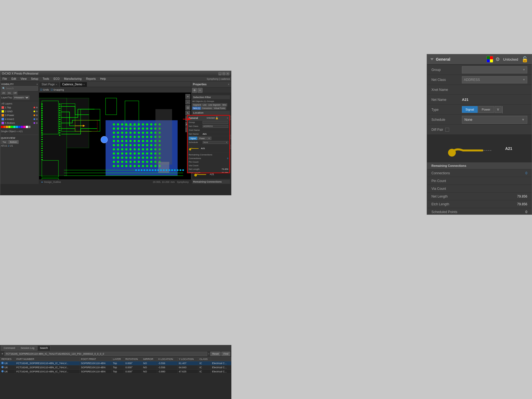  What do you see at coordinates (9, 348) in the screenshot?
I see `command-tab: Command` at bounding box center [9, 348].